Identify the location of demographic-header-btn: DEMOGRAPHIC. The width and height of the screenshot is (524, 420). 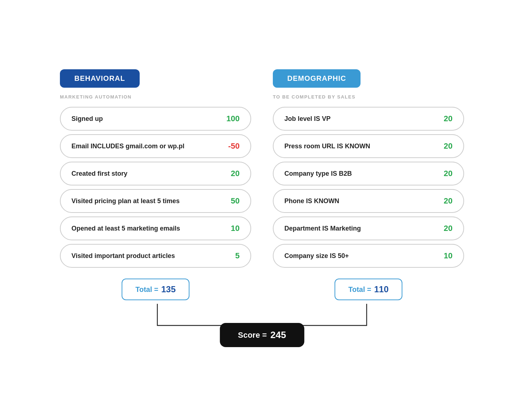
(317, 79).